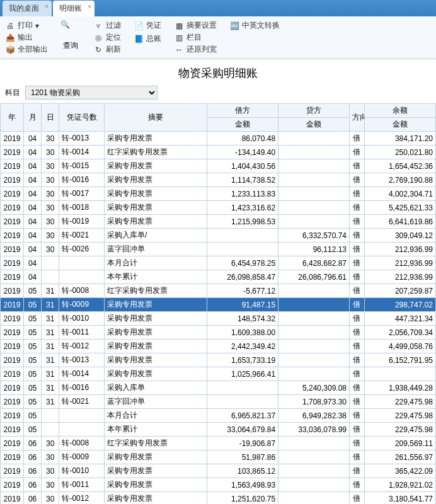 The height and width of the screenshot is (504, 436). What do you see at coordinates (218, 346) in the screenshot?
I see `table-row: 20190531转-0012采购专用发票2,442,349.42借4,499,0…` at bounding box center [218, 346].